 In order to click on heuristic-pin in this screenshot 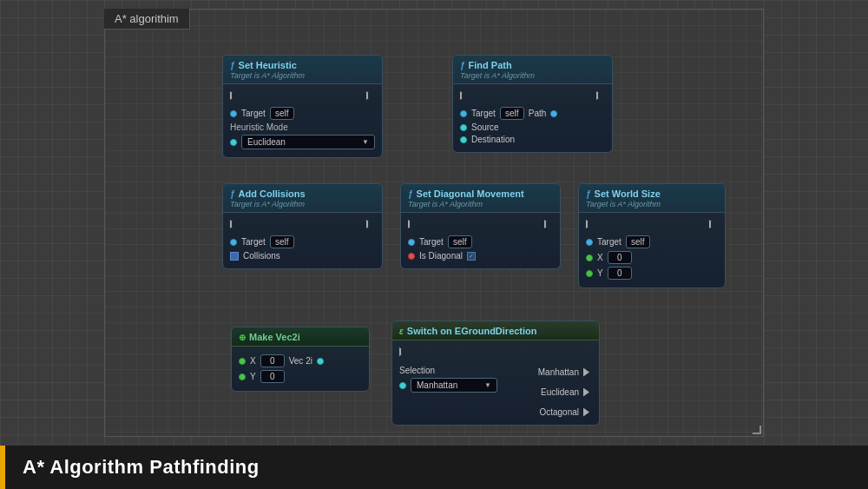, I will do `click(233, 142)`.